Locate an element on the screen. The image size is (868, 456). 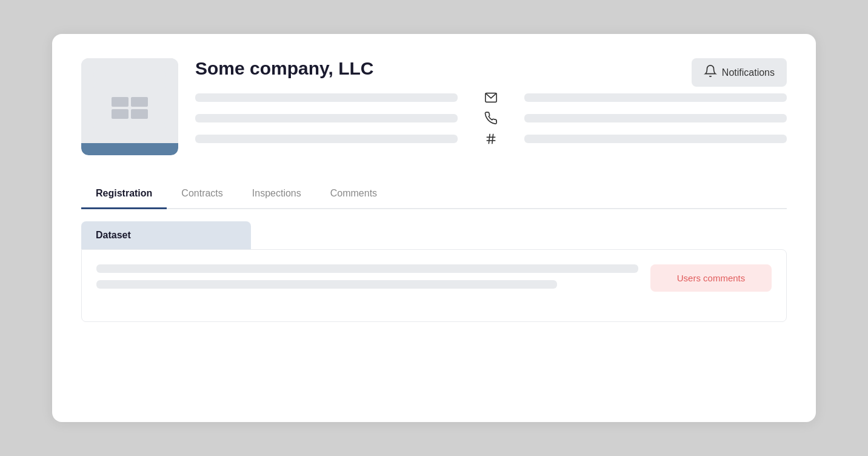
tabs-section: Registration Contracts Inspections Comme… is located at coordinates (434, 194).